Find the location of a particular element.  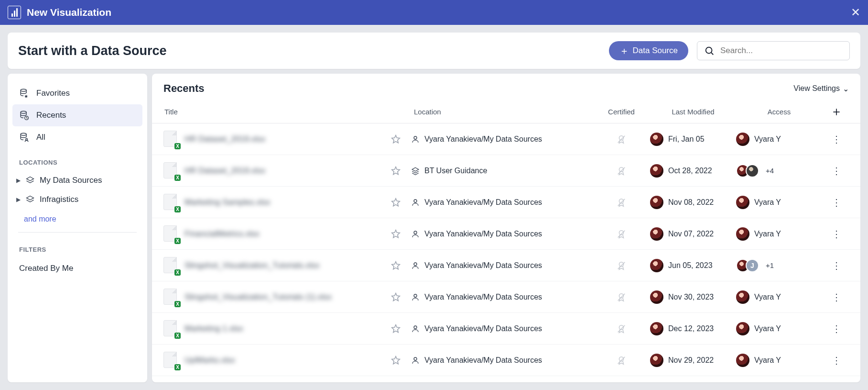

file-title: Marketing Samples.xlsx is located at coordinates (228, 202).